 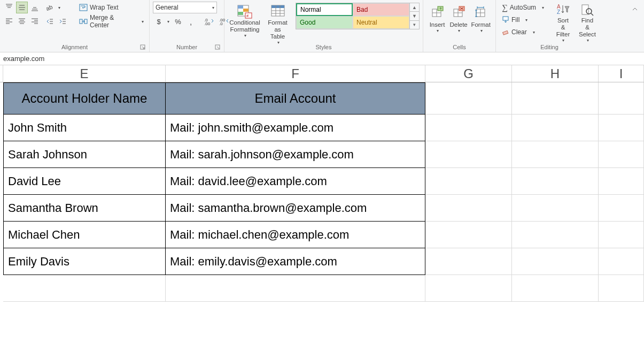 I want to click on insert-cells-button: + Insert ▾, so click(x=437, y=19).